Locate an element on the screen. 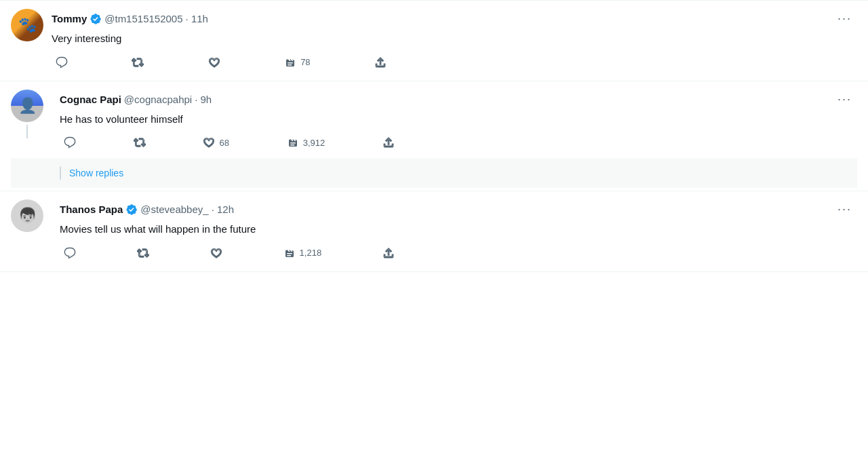 Image resolution: width=868 pixels, height=460 pixels. more-options-thanos: ··· is located at coordinates (845, 209).